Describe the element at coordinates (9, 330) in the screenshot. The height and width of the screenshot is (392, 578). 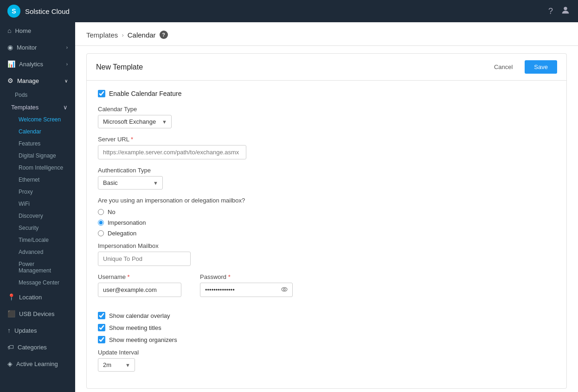
I see `updates-icon: ↑` at that location.